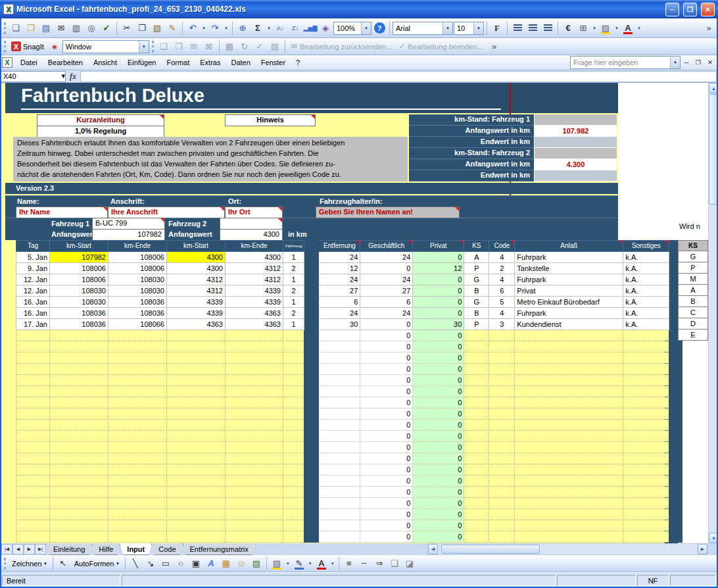 The width and height of the screenshot is (718, 588). I want to click on log-header-cell: Fahrzeug, so click(294, 246).